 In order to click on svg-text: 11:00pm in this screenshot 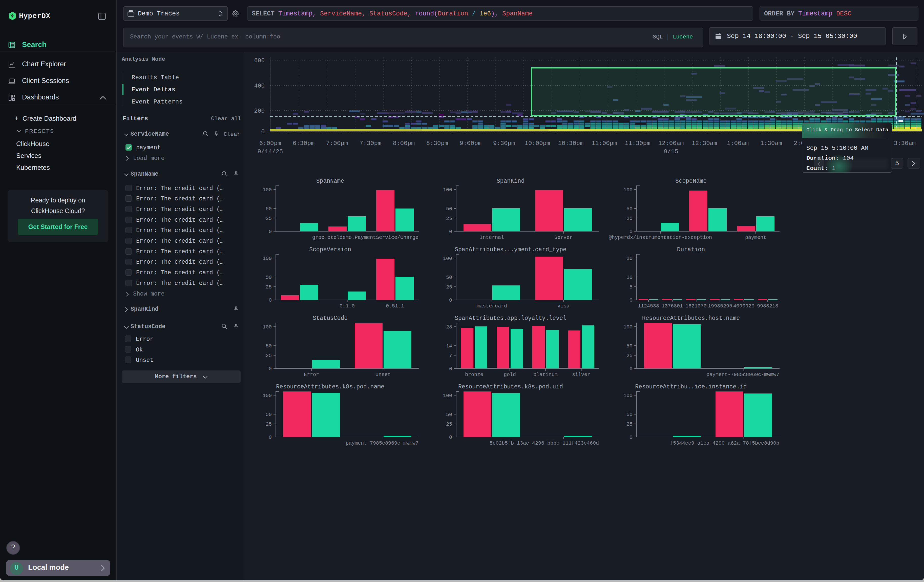, I will do `click(604, 143)`.